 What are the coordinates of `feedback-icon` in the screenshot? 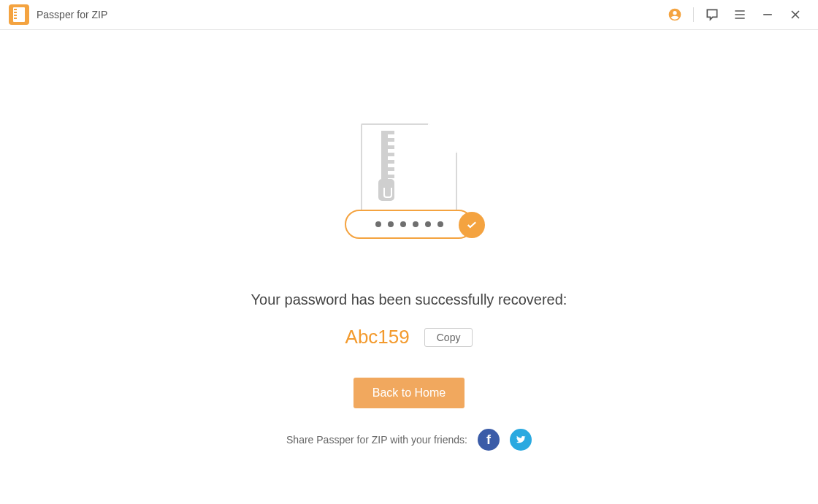 It's located at (712, 15).